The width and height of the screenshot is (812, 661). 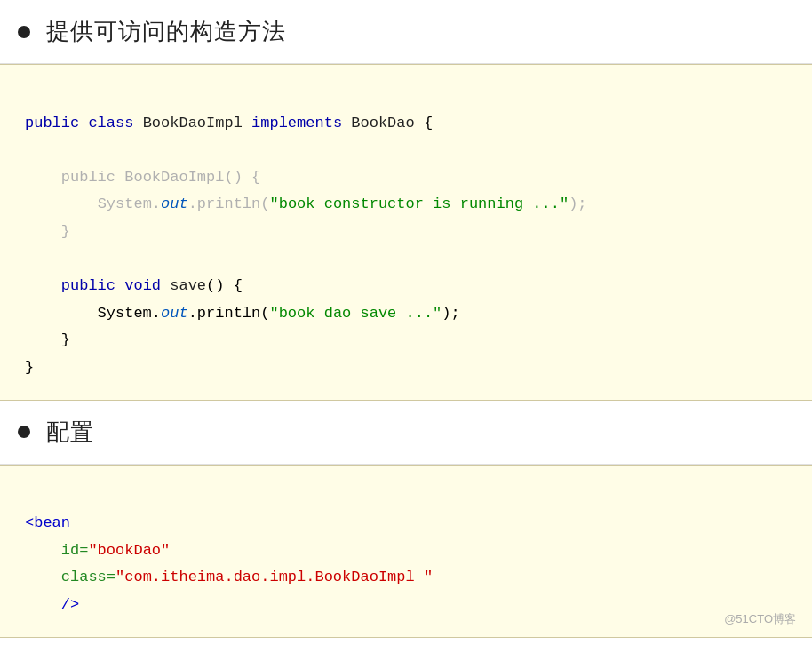 I want to click on constructor-dim: public BookDaoImpl() {, so click(x=161, y=178).